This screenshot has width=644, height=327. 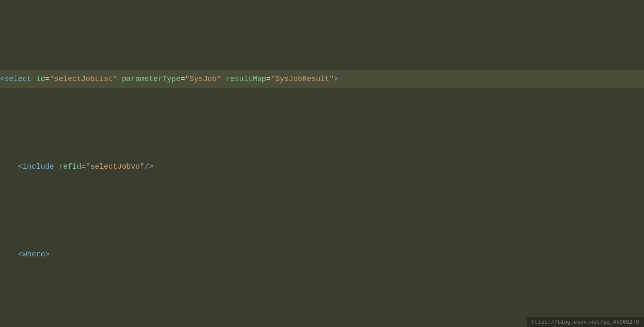 What do you see at coordinates (48, 254) in the screenshot?
I see `where-close-bracket: >` at bounding box center [48, 254].